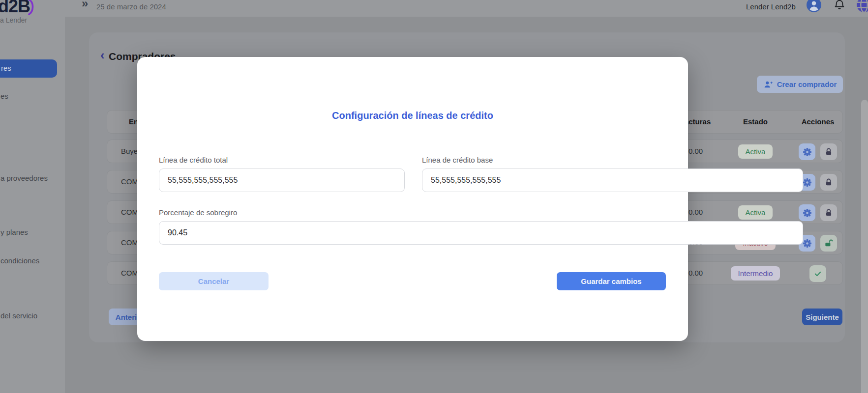 Image resolution: width=868 pixels, height=393 pixels. I want to click on modal-title: Configuración de líneas de crédito, so click(413, 116).